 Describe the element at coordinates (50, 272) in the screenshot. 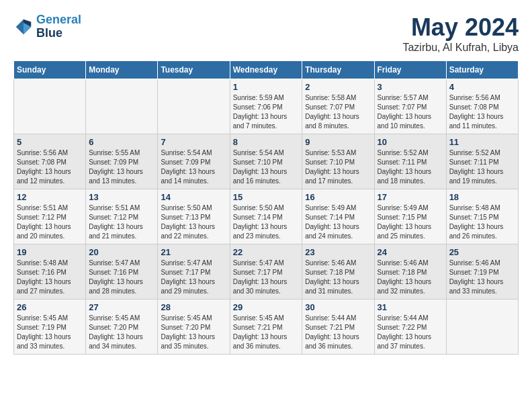

I see `calendar-cell: 19Sunrise: 5:48 AM Sunset: 7:16 PM Dayli…` at that location.